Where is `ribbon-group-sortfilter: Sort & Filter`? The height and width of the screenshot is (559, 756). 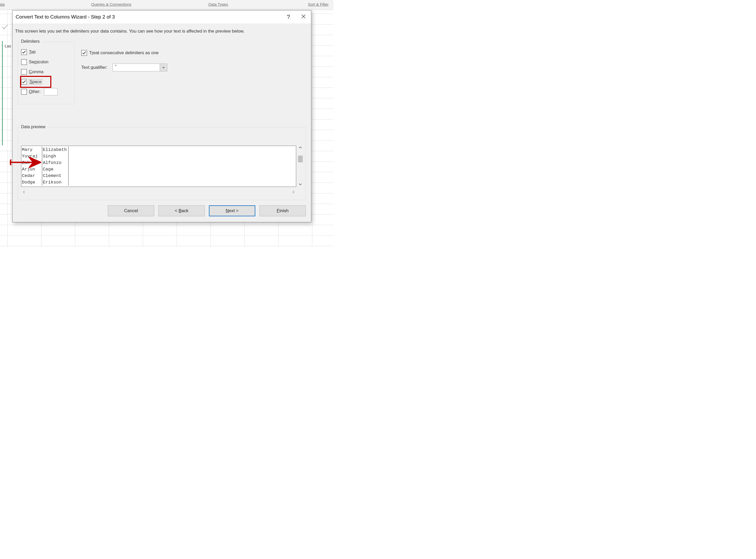
ribbon-group-sortfilter: Sort & Filter is located at coordinates (318, 4).